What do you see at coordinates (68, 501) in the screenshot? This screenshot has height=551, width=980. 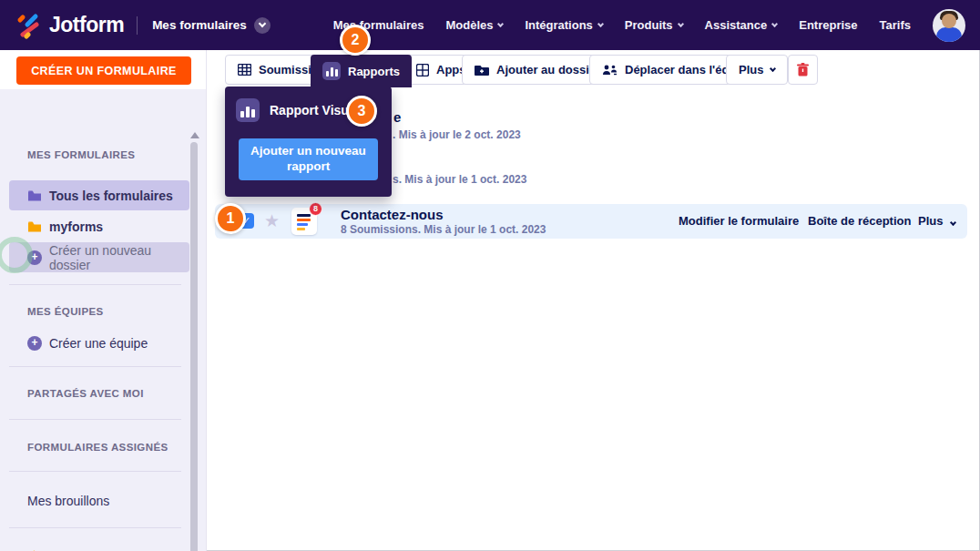 I see `sidebar-item-label: Mes brouillons` at bounding box center [68, 501].